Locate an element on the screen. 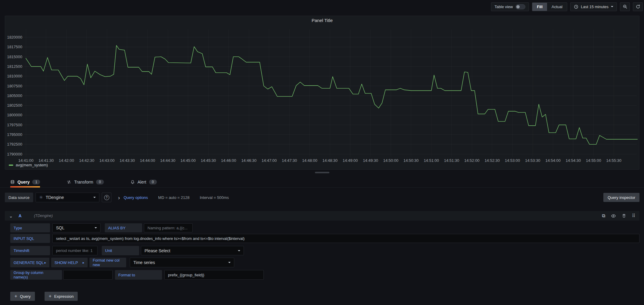  datasource-picker: ✳ TDengine is located at coordinates (67, 197).